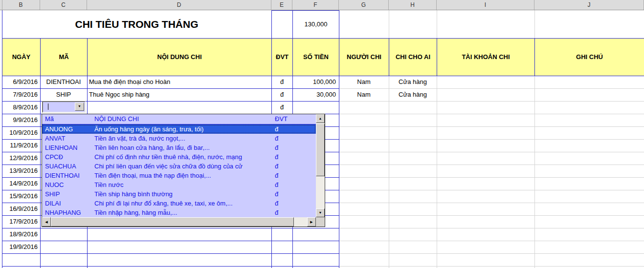 This screenshot has width=644, height=268. Describe the element at coordinates (179, 57) in the screenshot. I see `header-noi-dung-chi: NỘI DUNG CHI` at that location.